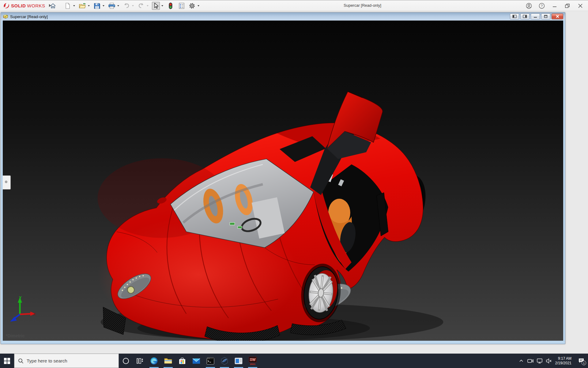 The width and height of the screenshot is (588, 368). Describe the element at coordinates (239, 361) in the screenshot. I see `taskbar-app-news-window` at that location.